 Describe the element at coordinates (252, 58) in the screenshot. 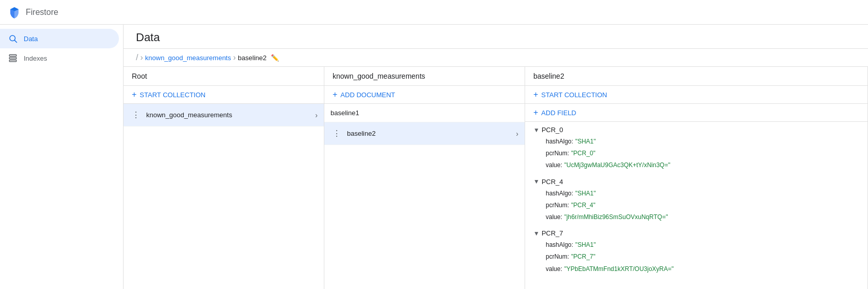

I see `breadcrumb-current: baseline2` at that location.